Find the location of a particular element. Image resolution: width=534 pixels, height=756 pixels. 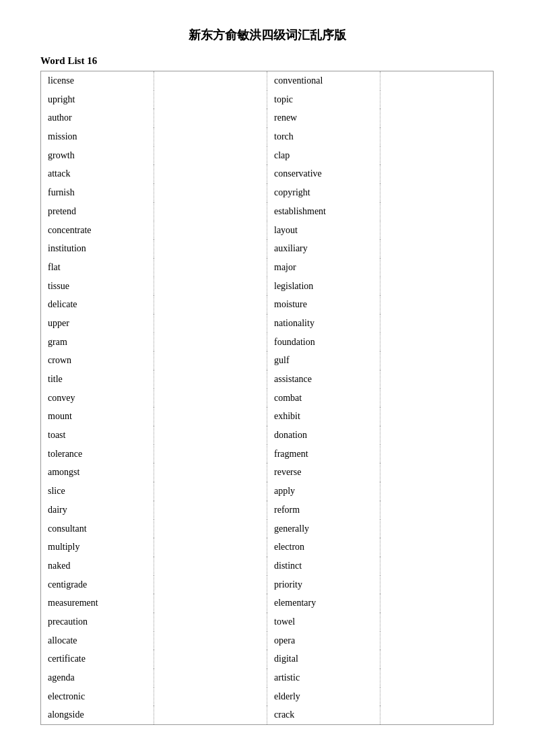

list-item: layout is located at coordinates (324, 230).